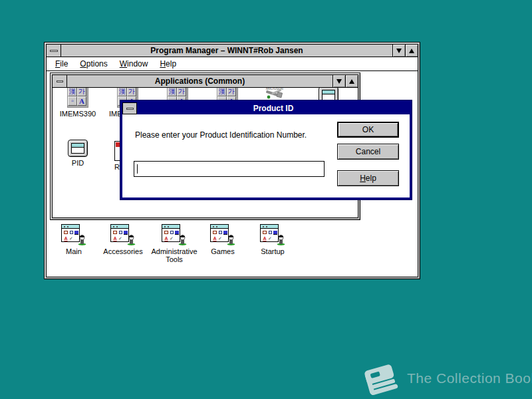 The width and height of the screenshot is (532, 399). I want to click on group-main: A✓ Main, so click(74, 239).